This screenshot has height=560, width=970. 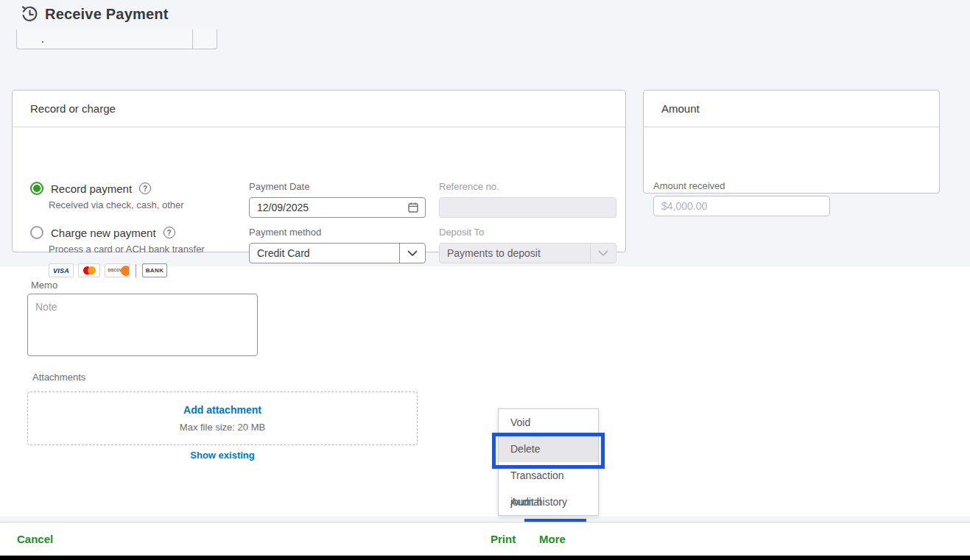 What do you see at coordinates (791, 109) in the screenshot?
I see `amount-card-title: Amount` at bounding box center [791, 109].